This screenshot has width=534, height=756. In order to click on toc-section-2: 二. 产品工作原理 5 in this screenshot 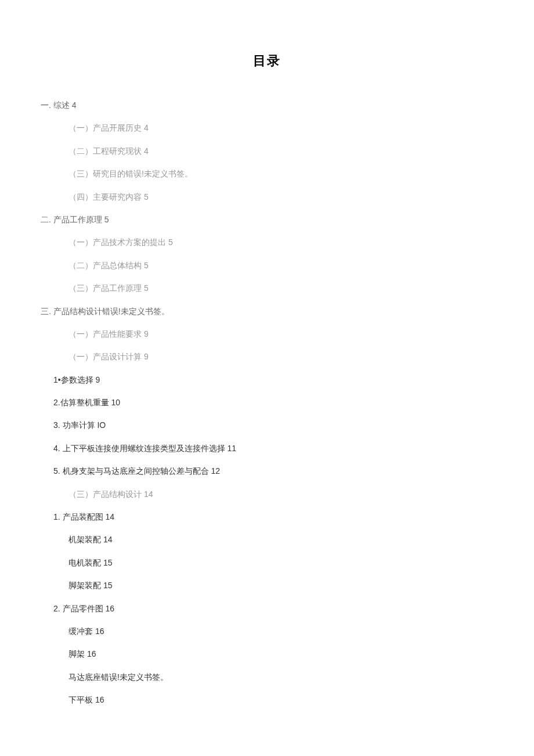, I will do `click(267, 219)`.